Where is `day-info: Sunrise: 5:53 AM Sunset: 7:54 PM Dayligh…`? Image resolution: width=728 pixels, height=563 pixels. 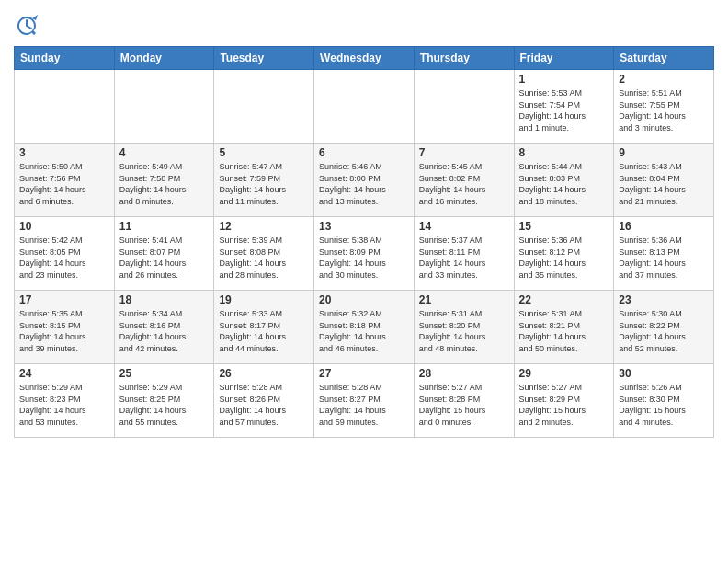 day-info: Sunrise: 5:53 AM Sunset: 7:54 PM Dayligh… is located at coordinates (564, 110).